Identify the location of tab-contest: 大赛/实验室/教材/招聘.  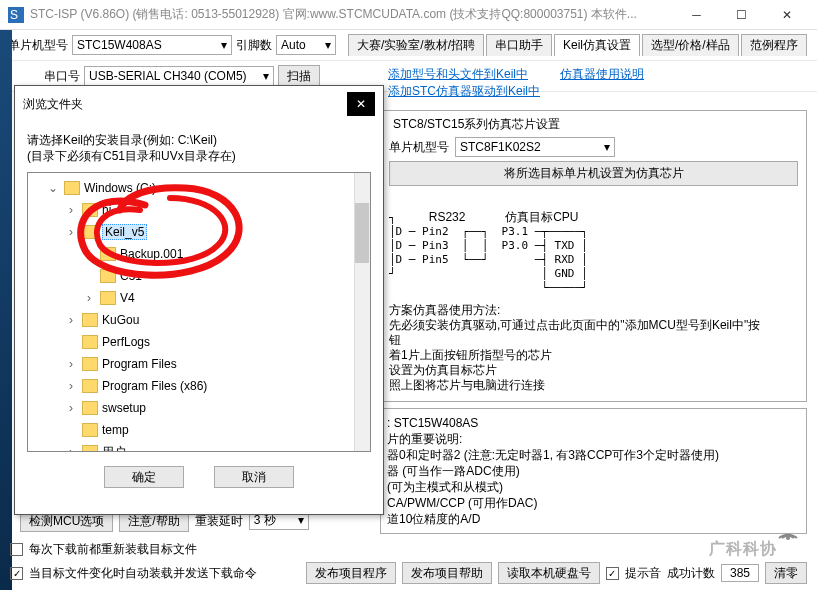
(416, 45).